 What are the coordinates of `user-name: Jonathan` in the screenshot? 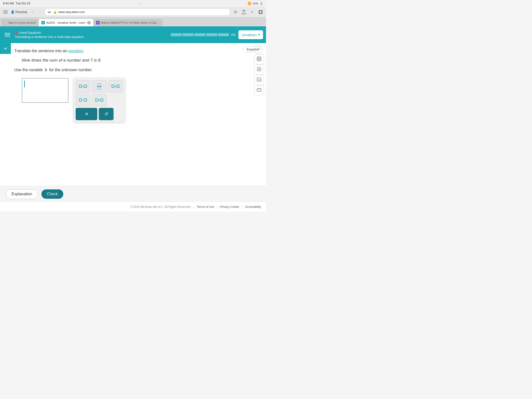 It's located at (249, 35).